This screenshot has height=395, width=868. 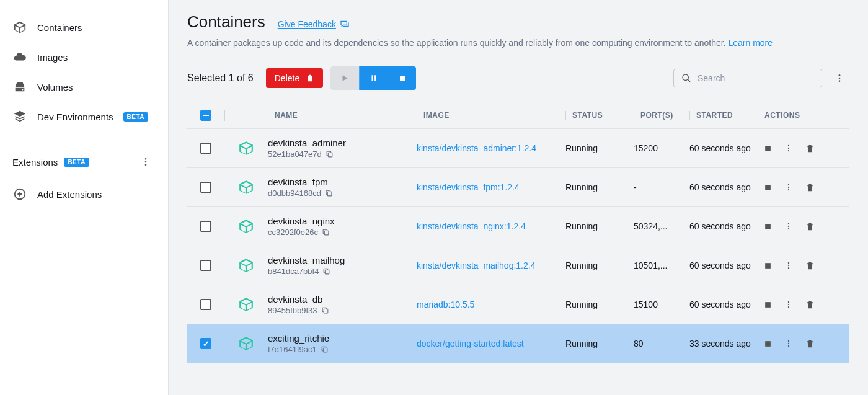 I want to click on cell-name: devkinsta_fpmd0dbb94168cd, so click(x=342, y=187).